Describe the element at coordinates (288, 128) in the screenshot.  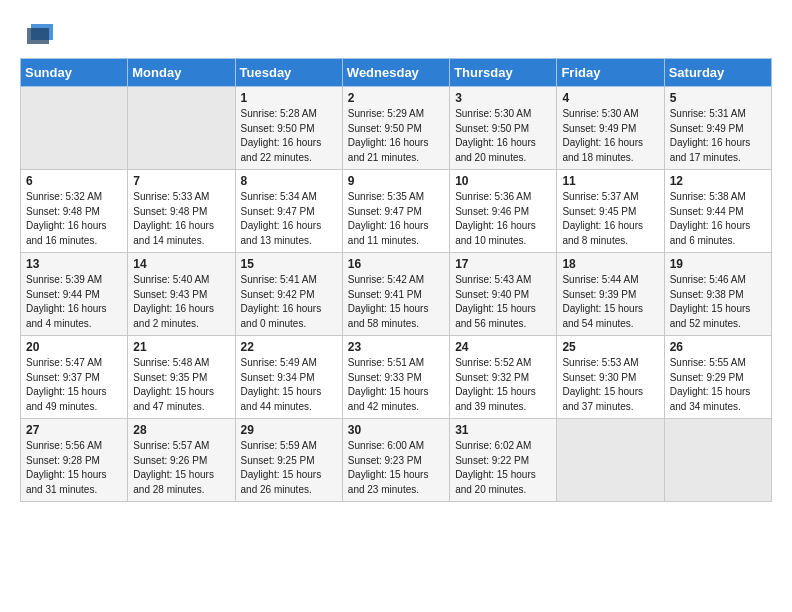
I see `day-cell: 1Sunrise: 5:28 AMSunset: 9:50 PMDaylight…` at that location.